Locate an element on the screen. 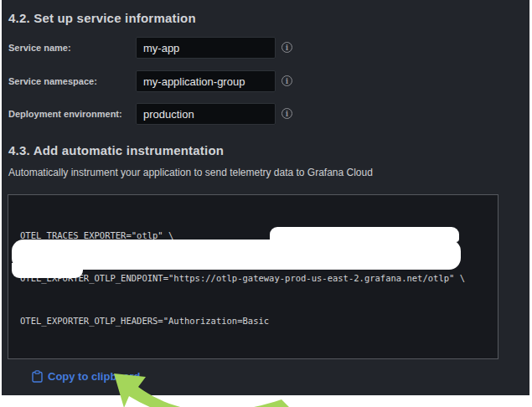  deployment-environment-input is located at coordinates (206, 114).